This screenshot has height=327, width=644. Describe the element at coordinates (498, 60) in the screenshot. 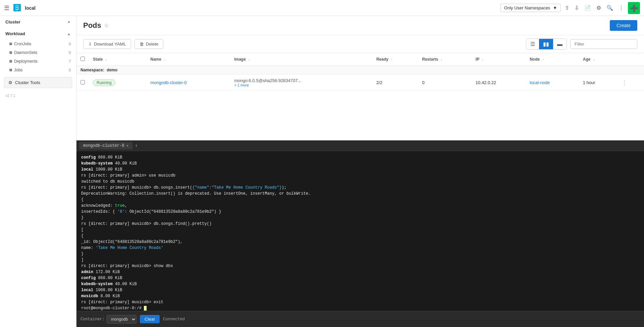

I see `ip-column-header: IP ↕` at that location.